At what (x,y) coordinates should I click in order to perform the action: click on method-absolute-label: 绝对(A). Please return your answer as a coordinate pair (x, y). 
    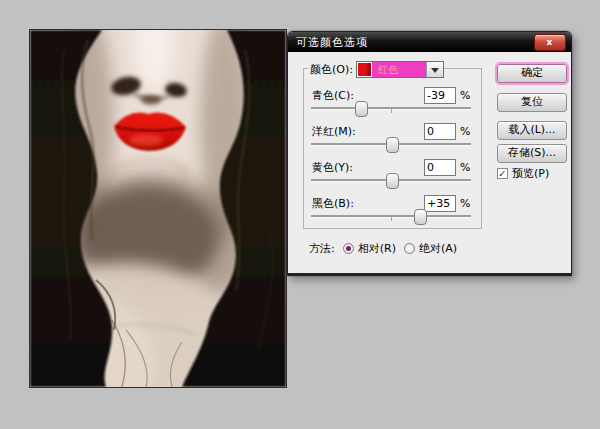
    Looking at the image, I should click on (438, 248).